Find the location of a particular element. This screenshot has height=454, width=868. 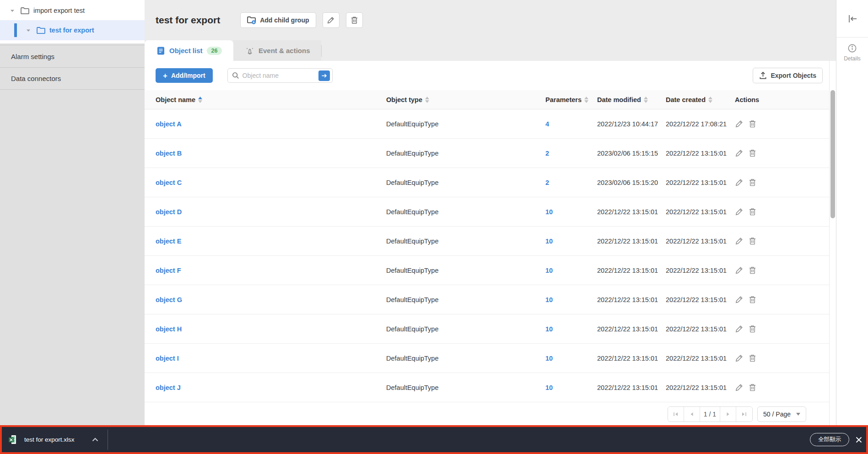

scrollbar-thumb is located at coordinates (833, 154).